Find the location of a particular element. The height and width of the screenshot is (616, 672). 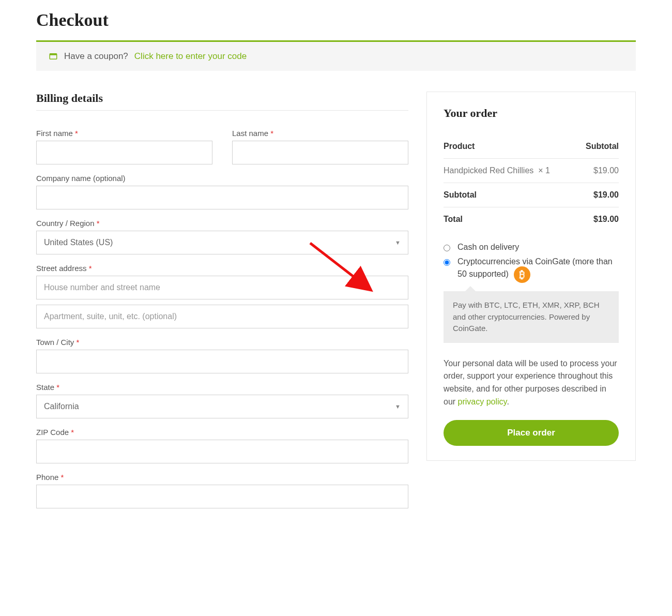

state-value: California is located at coordinates (62, 407).